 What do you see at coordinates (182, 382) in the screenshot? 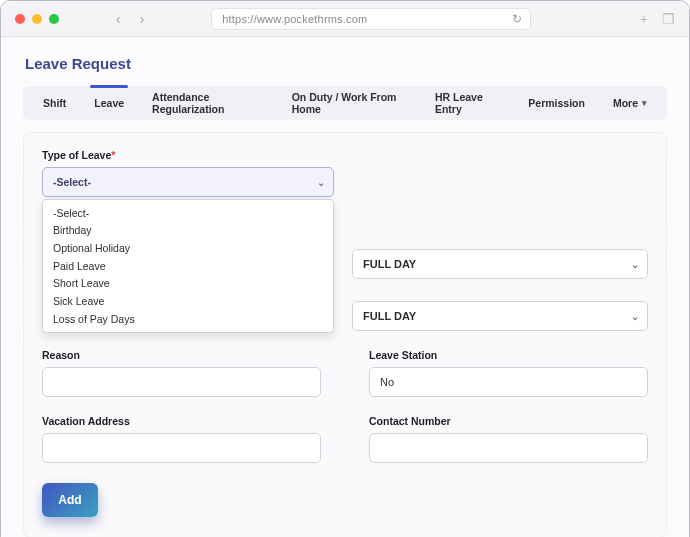
I see `reason-input` at bounding box center [182, 382].